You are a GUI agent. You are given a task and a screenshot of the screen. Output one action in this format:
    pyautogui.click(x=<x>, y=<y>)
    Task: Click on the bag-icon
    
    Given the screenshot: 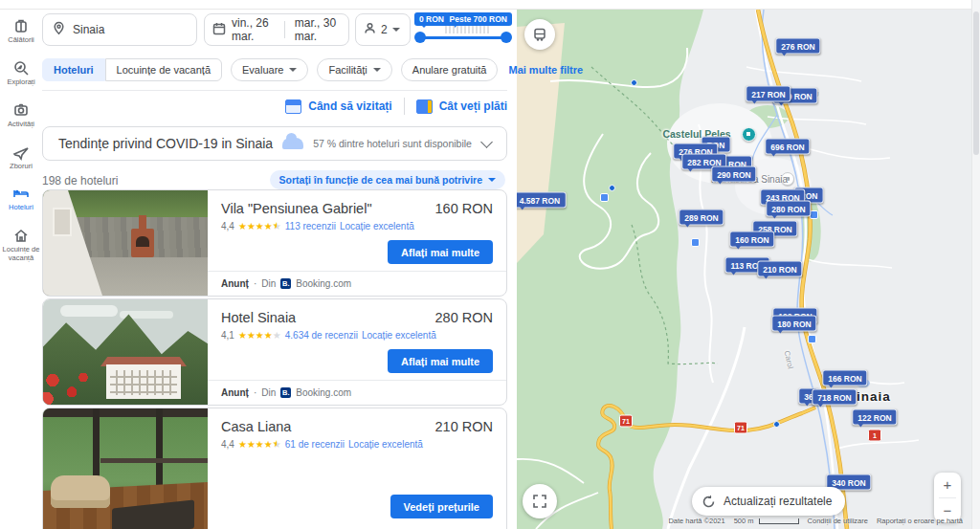 What is the action you would take?
    pyautogui.click(x=21, y=26)
    